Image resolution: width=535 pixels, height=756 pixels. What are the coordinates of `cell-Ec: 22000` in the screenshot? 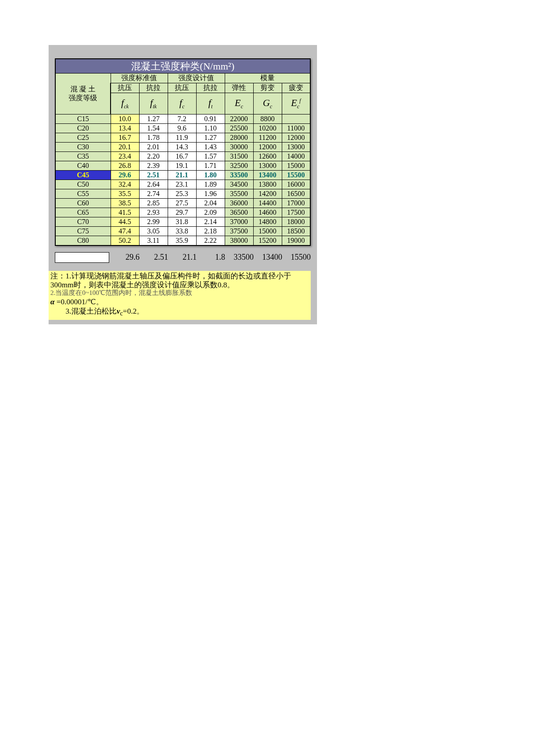 It's located at (239, 119).